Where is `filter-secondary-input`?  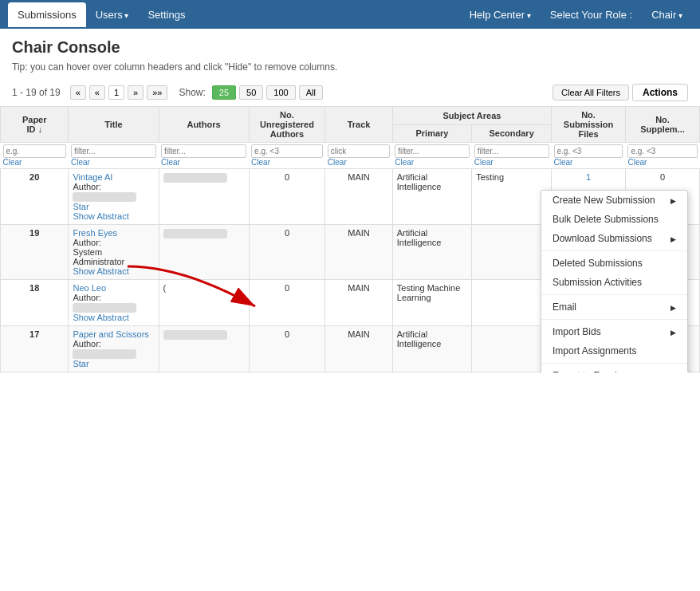
filter-secondary-input is located at coordinates (512, 152).